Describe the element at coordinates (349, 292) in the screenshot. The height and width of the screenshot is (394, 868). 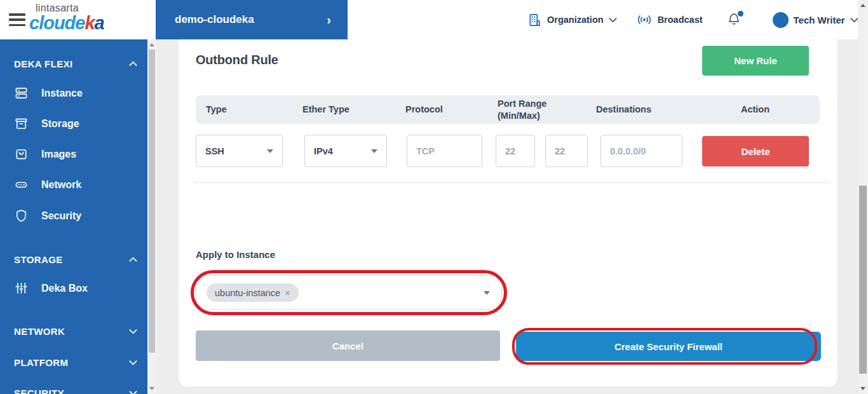
I see `apply-to-instance-field-wrap: ubuntu-instance ×` at that location.